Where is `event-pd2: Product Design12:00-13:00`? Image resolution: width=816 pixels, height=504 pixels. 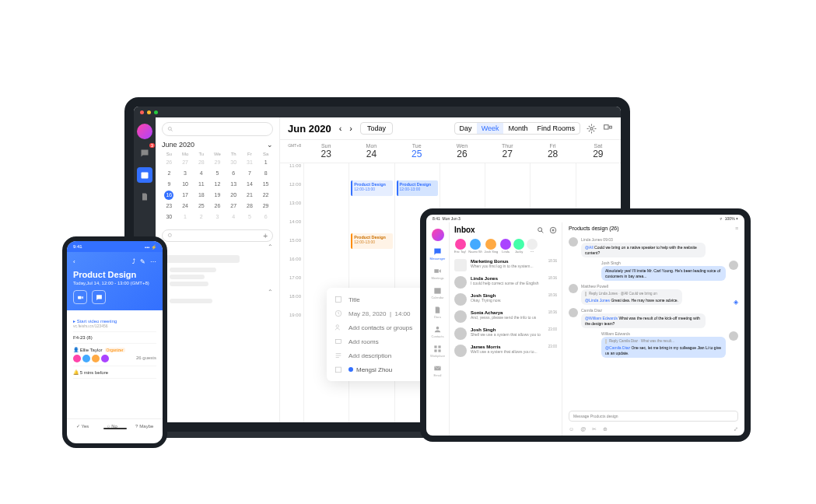
event-pd2: Product Design12:00-13:00 is located at coordinates (417, 188).